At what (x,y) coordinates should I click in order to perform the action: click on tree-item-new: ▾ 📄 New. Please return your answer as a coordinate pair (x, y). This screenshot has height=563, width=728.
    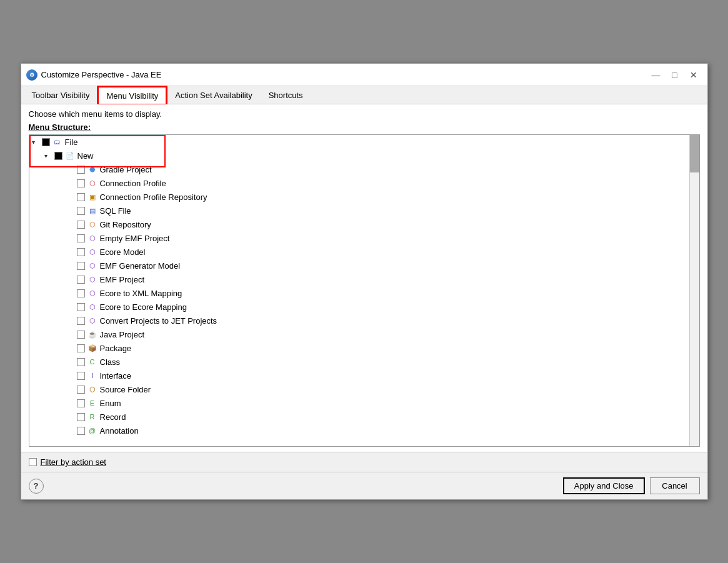
    Looking at the image, I should click on (364, 156).